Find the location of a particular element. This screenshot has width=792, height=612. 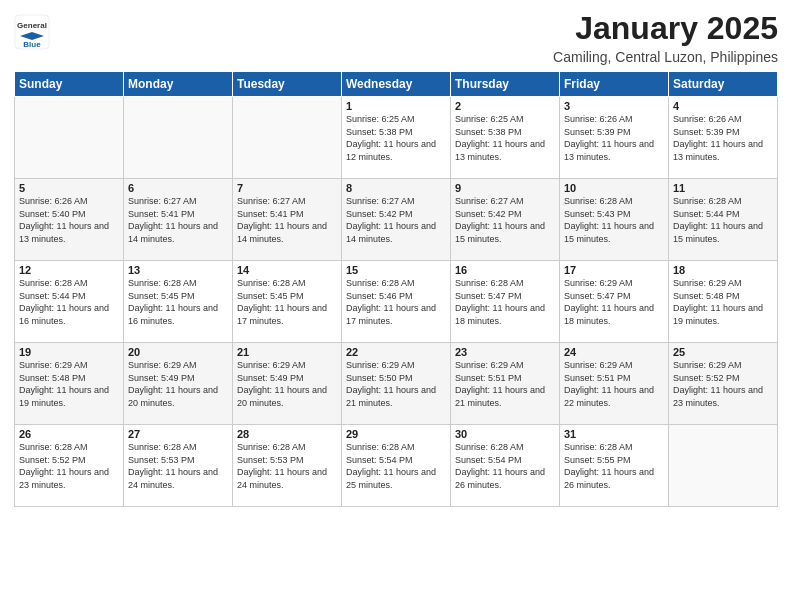

day-number: 18 is located at coordinates (723, 270).